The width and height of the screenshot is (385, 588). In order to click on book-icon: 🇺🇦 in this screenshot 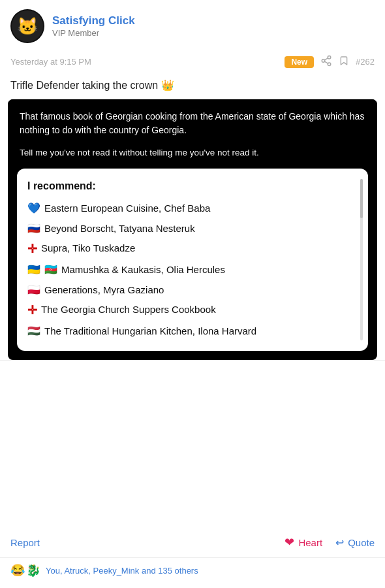, I will do `click(34, 270)`.